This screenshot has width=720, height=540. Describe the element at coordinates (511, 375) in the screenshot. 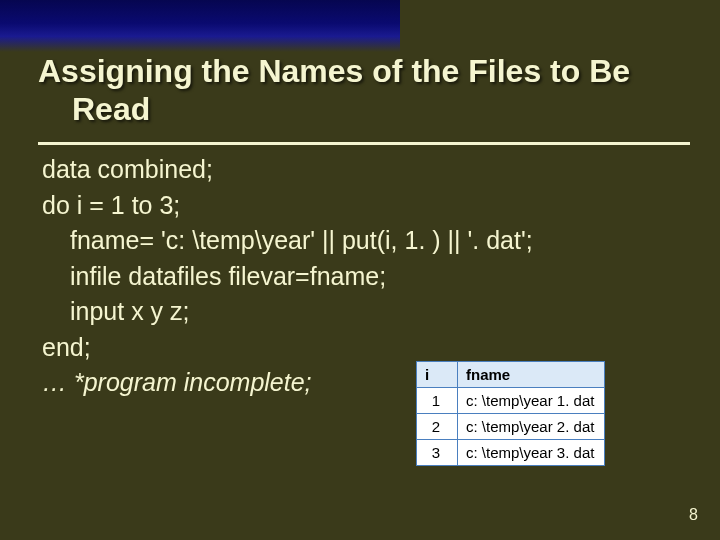

I see `table-header-row: i fname` at that location.